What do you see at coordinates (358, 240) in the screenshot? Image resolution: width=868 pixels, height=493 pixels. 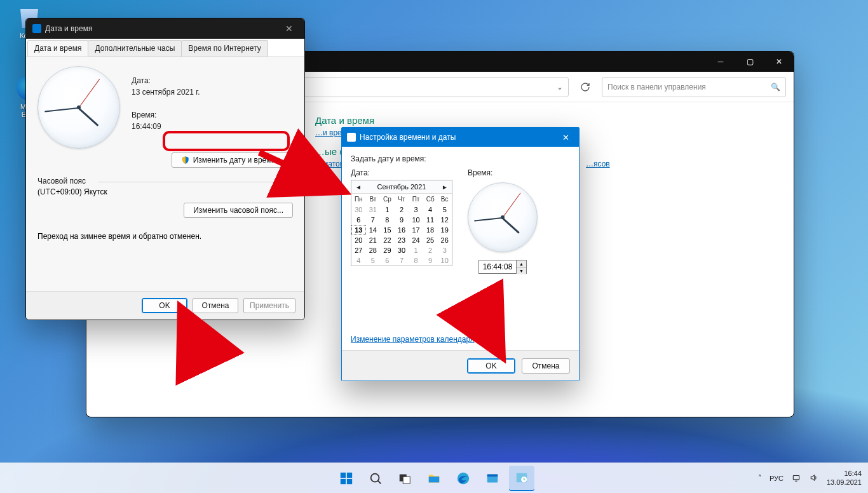 I see `calendar-day: 20` at bounding box center [358, 240].